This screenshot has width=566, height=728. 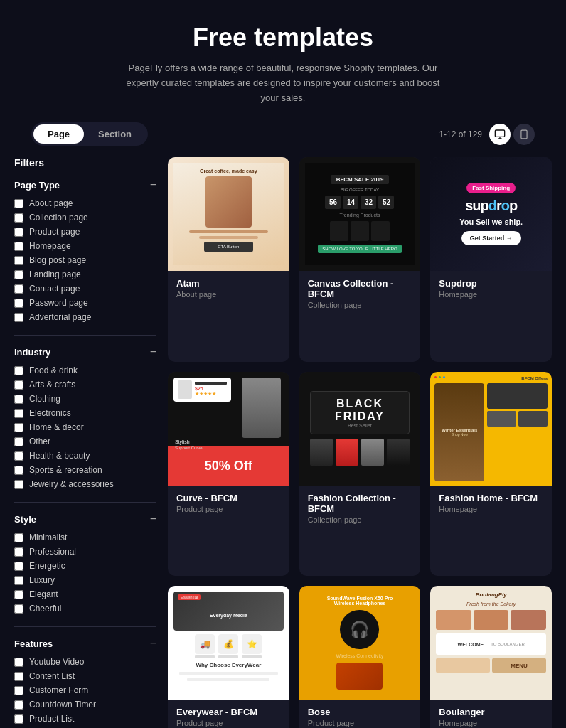 I want to click on card-image-atam: Great coffee, made easy CTA Button, so click(x=229, y=214).